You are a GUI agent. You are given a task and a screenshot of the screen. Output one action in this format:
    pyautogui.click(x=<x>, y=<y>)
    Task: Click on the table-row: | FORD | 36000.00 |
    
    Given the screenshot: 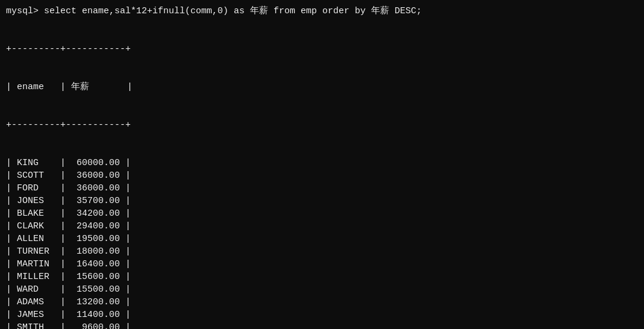 What is the action you would take?
    pyautogui.click(x=322, y=188)
    